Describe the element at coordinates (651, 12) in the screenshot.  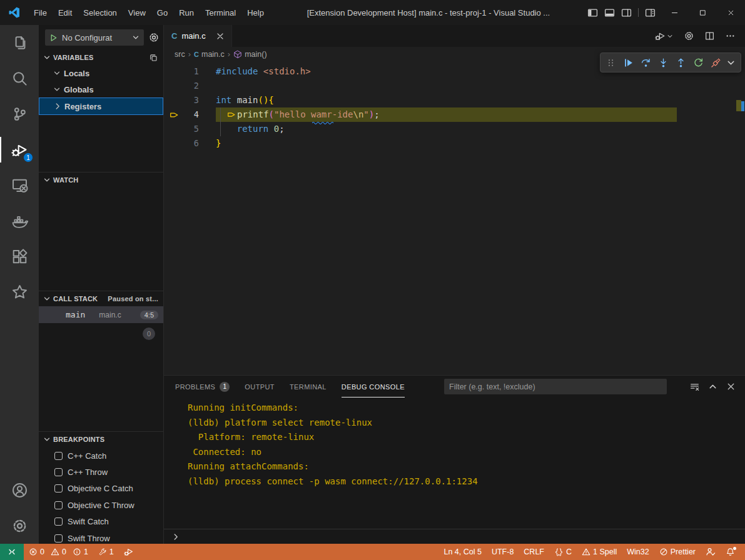
I see `customize-layout-icon` at that location.